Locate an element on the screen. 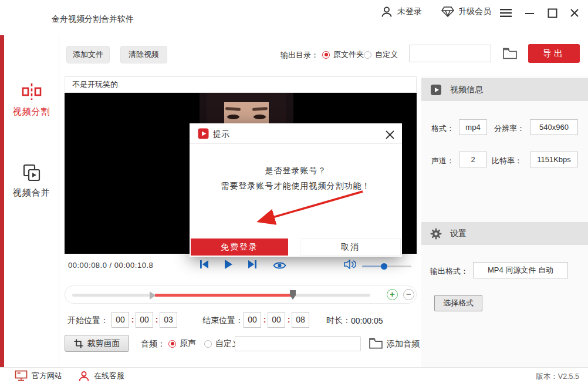 Image resolution: width=588 pixels, height=383 pixels. end-seconds-input: 08 is located at coordinates (300, 320).